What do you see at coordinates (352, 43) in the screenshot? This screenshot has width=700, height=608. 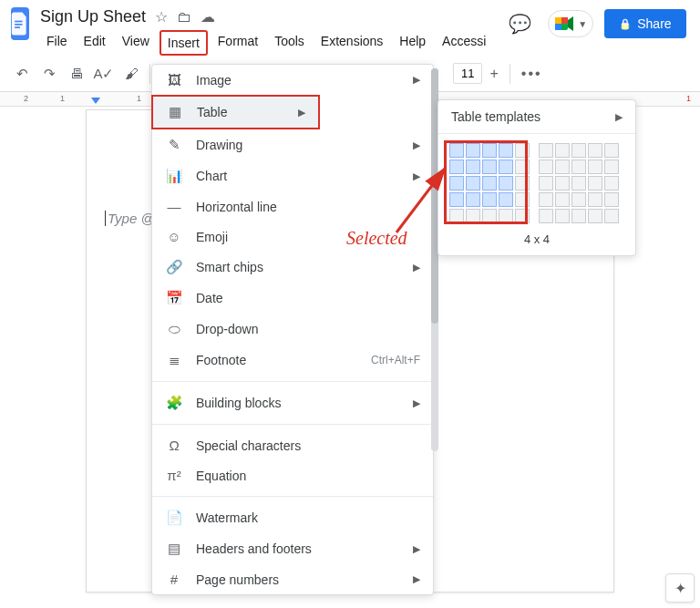 I see `menubar-extensions: Extensions` at bounding box center [352, 43].